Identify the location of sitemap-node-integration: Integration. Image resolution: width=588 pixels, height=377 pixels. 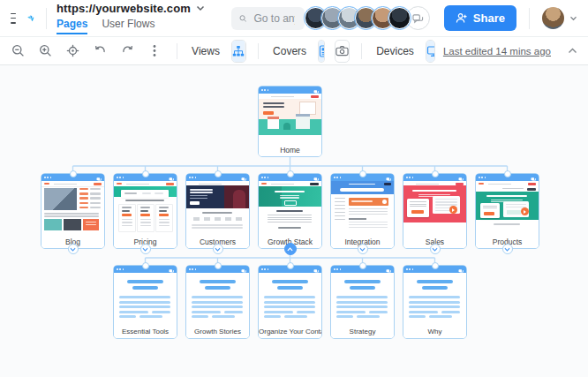
(362, 211).